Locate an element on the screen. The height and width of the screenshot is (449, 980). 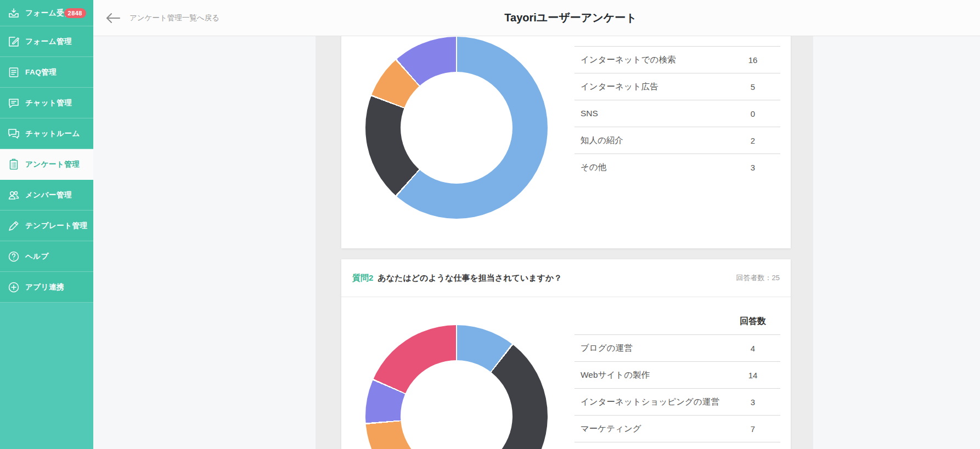
question-1-answers-table: インターネットでの検索16インターネット広告5SNS0知人の紹介2その他3 is located at coordinates (677, 108).